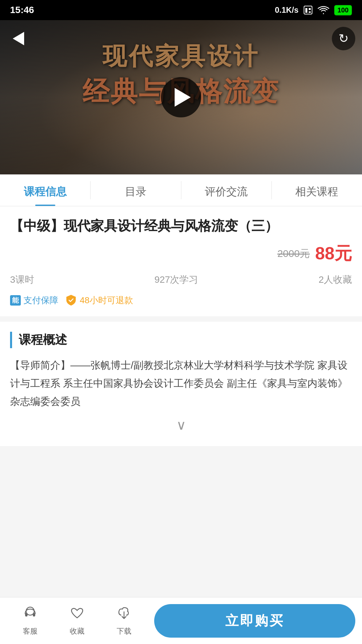  What do you see at coordinates (181, 280) in the screenshot?
I see `stats-row: 3课时 927次学习 2人收藏` at bounding box center [181, 280].